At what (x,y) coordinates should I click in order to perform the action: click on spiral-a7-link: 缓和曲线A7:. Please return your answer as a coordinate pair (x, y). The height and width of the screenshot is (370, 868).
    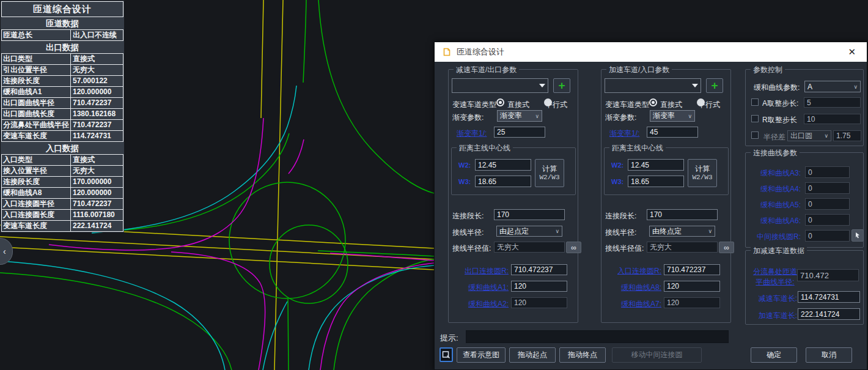
    Looking at the image, I should click on (633, 305).